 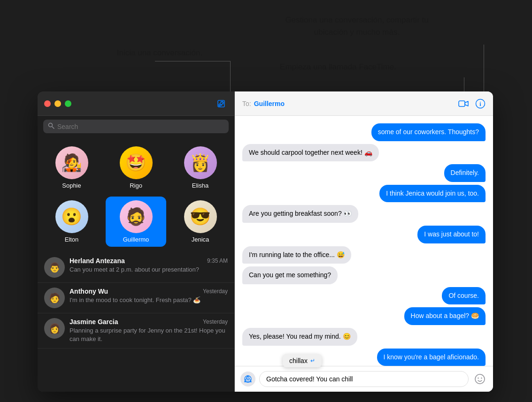 I want to click on info-button: i, so click(x=480, y=104).